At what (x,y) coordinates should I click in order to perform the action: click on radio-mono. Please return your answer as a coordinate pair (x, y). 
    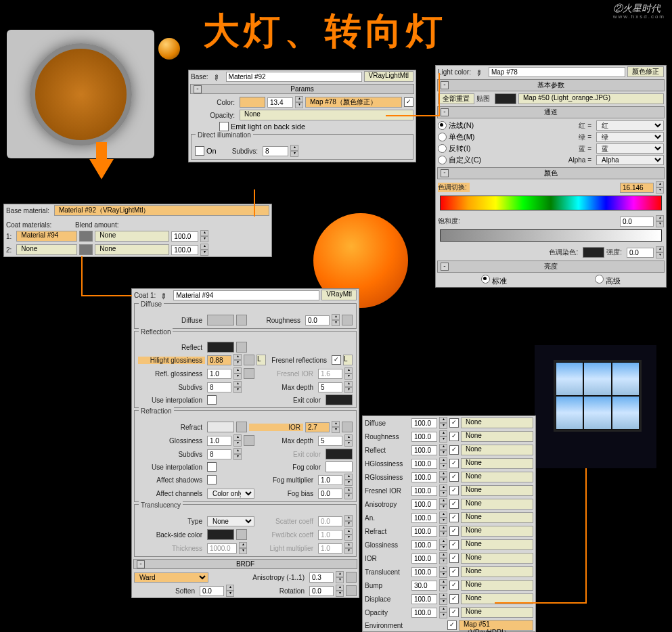
    Looking at the image, I should click on (443, 137).